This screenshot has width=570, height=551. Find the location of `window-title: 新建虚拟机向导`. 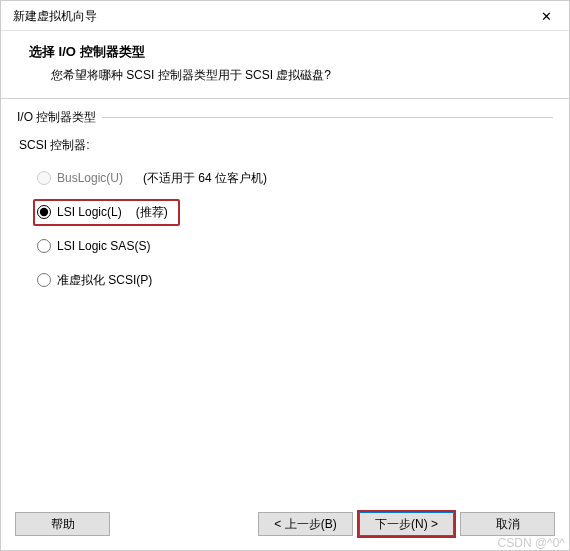

window-title: 新建虚拟机向导 is located at coordinates (55, 16).